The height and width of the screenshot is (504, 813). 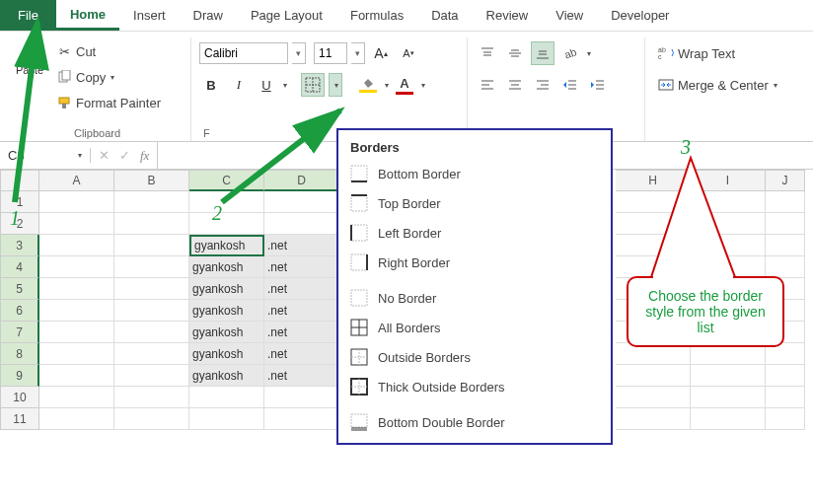 What do you see at coordinates (227, 180) in the screenshot?
I see `col-header-c: C` at bounding box center [227, 180].